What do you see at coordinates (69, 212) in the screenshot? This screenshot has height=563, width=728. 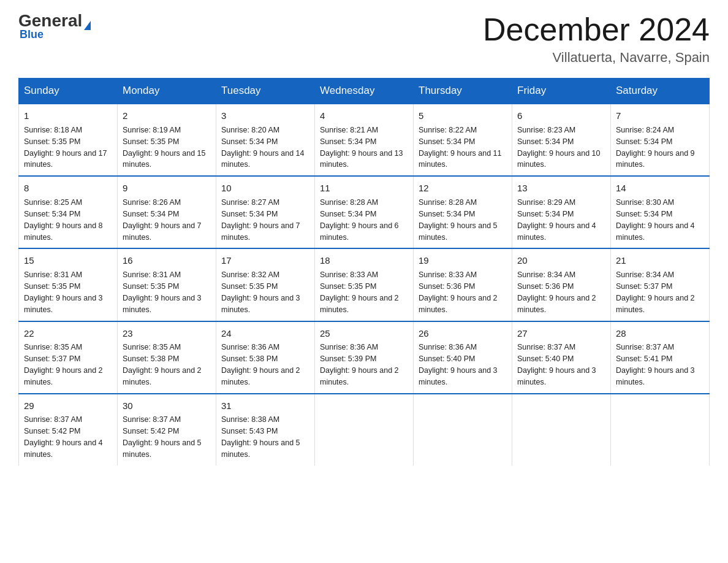 I see `calendar-cell: 8Sunrise: 8:25 AMSunset: 5:34 PMDaylight…` at bounding box center [69, 212].